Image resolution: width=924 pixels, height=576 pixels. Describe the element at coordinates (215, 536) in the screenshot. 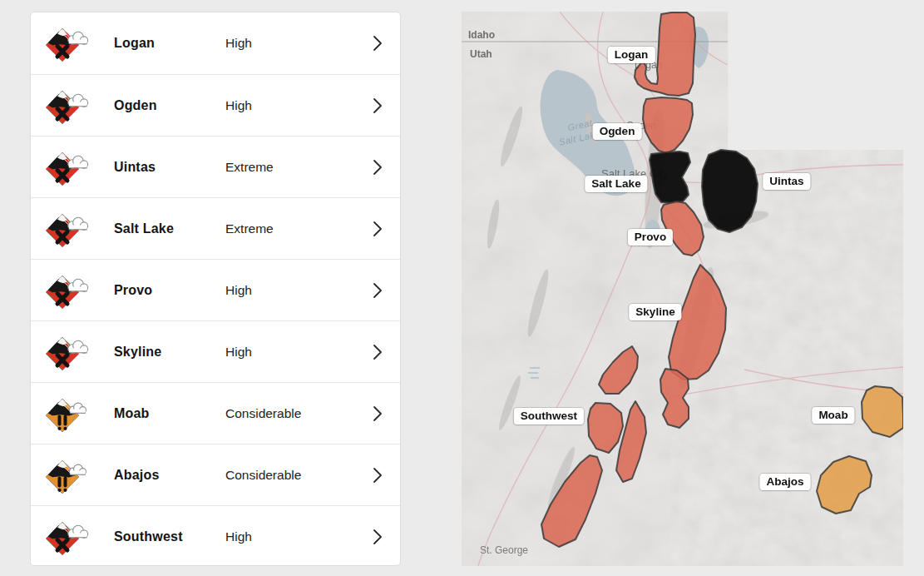

I see `forecast-row-southwest: Southwest High` at that location.